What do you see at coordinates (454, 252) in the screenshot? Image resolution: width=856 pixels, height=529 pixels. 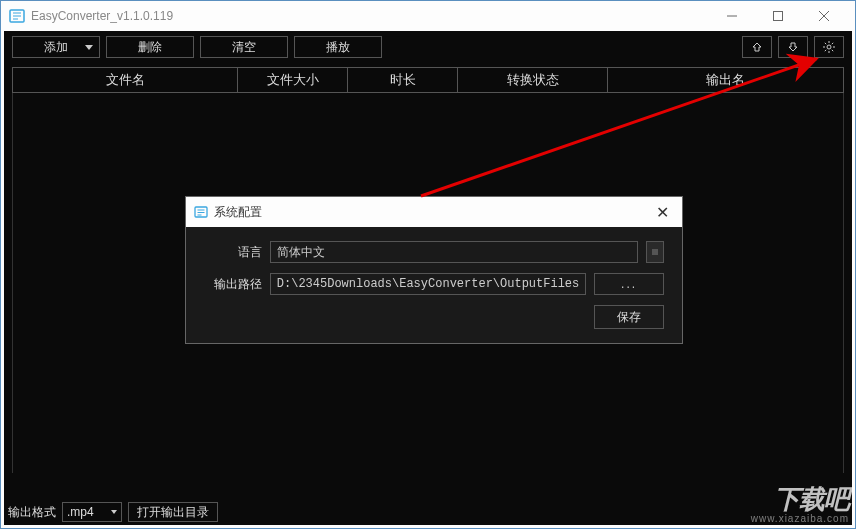 I see `language-select: 简体中文` at bounding box center [454, 252].